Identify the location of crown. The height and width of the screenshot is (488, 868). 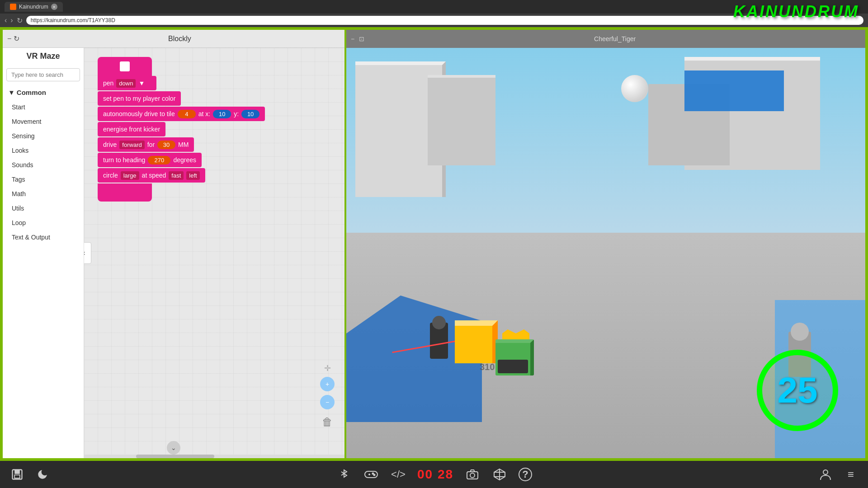
(516, 334).